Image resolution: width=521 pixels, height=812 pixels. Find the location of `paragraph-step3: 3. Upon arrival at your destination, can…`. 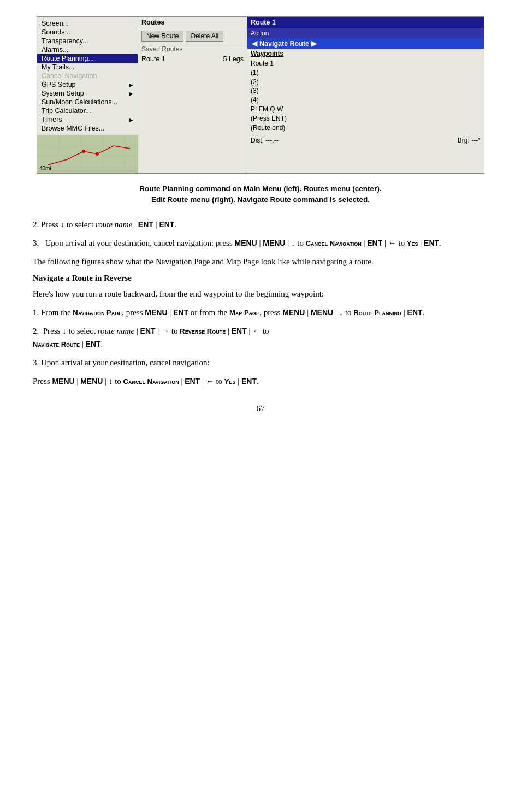

paragraph-step3: 3. Upon arrival at your destination, can… is located at coordinates (260, 363).